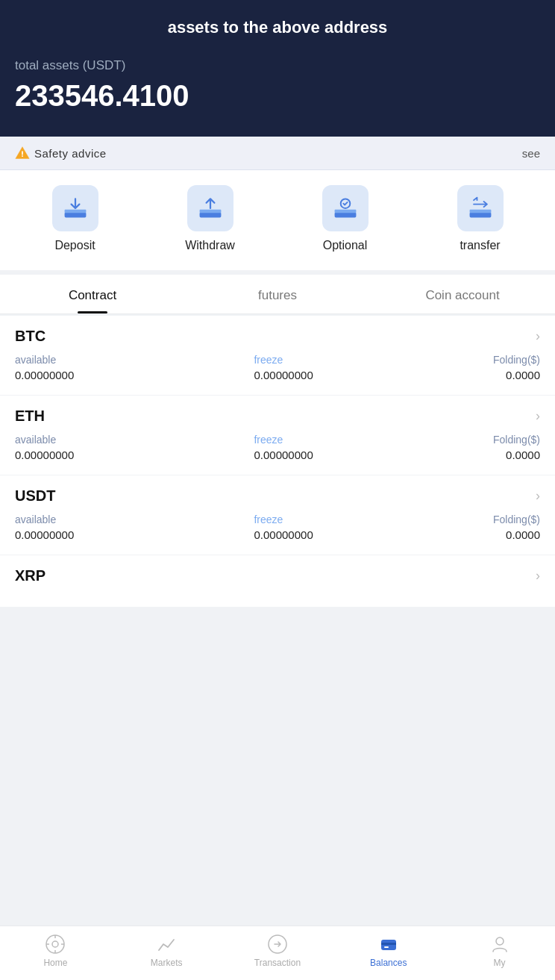 The width and height of the screenshot is (555, 980). What do you see at coordinates (278, 963) in the screenshot?
I see `nav-label-transaction: Transaction` at bounding box center [278, 963].